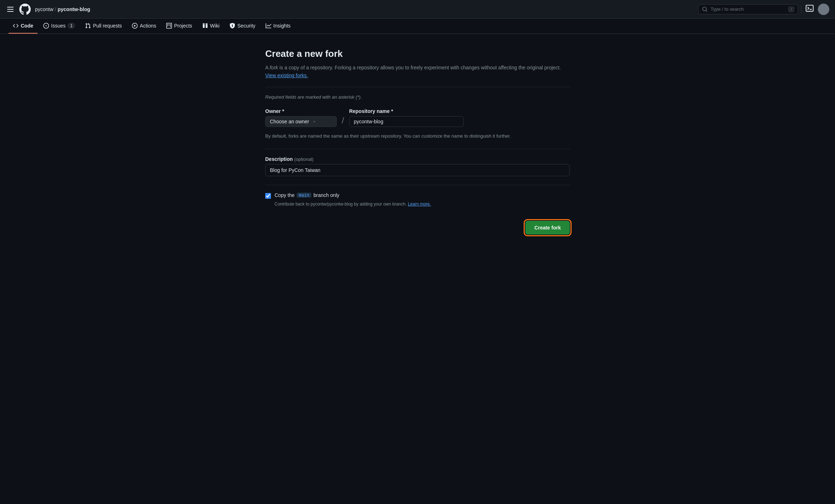 The height and width of the screenshot is (504, 835). I want to click on pull-request-icon, so click(88, 26).